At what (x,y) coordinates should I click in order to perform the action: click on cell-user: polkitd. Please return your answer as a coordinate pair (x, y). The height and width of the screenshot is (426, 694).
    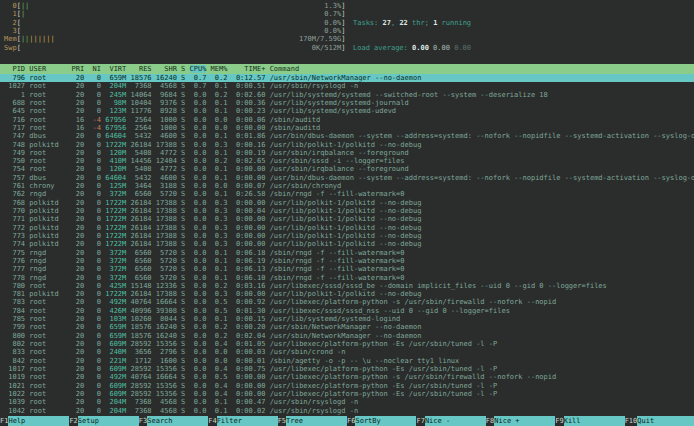
    Looking at the image, I should click on (48, 203).